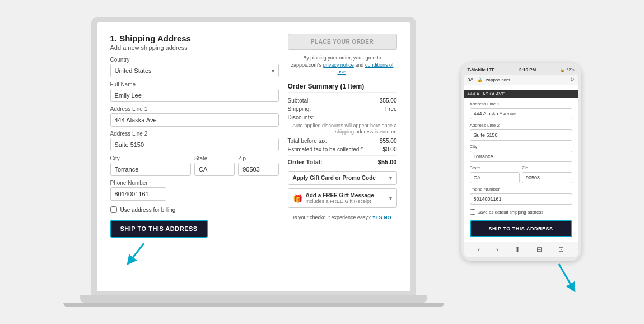 The image size is (644, 324). What do you see at coordinates (521, 166) in the screenshot?
I see `phone-screen: aA 🔒 zappos.com ↻ 444 Alaska Ave Address…` at bounding box center [521, 166].